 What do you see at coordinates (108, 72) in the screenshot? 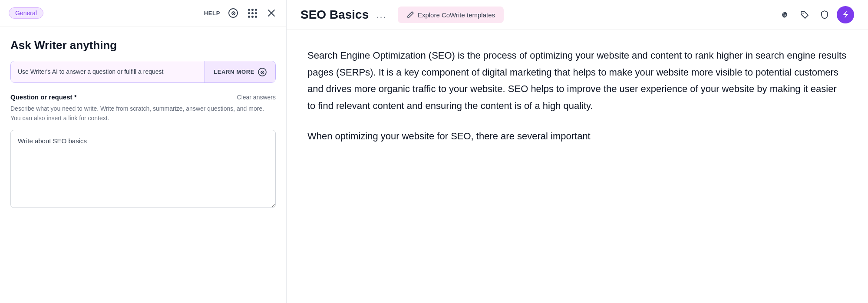
I see `info-box-text: Use Writer's AI to answer a question or …` at bounding box center [108, 72].